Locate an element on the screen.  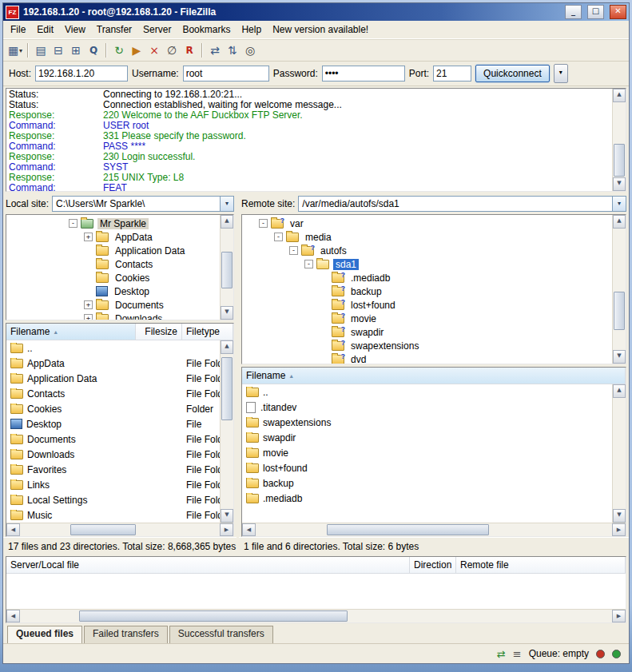
local-tree-item: +AppData is located at coordinates (113, 237).